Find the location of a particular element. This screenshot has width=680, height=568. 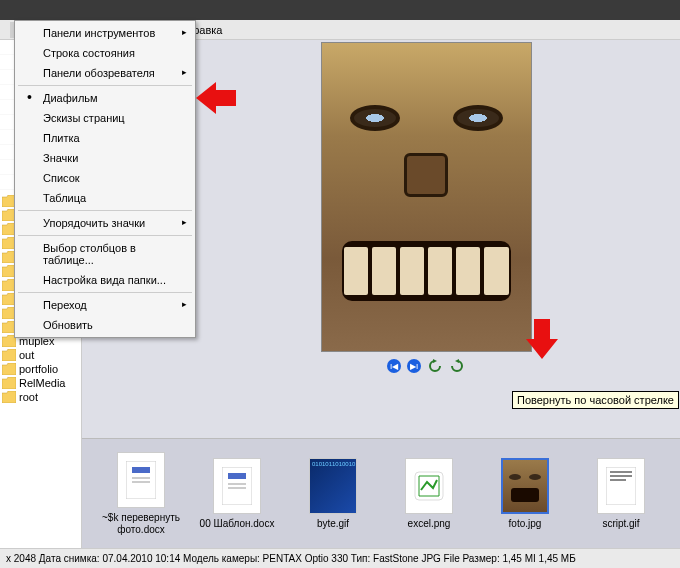

menu-columns: Выбор столбцов в таблице... is located at coordinates (105, 254).